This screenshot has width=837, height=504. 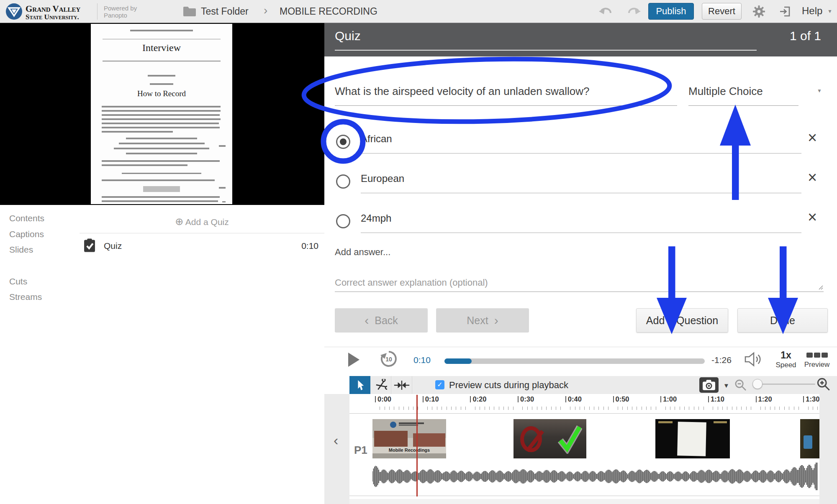 I want to click on sign-out-icon, so click(x=785, y=12).